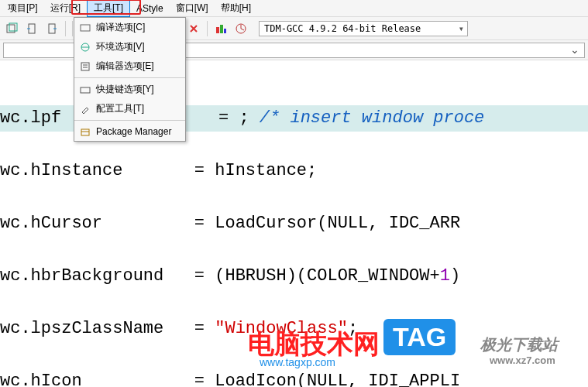  I want to click on code-line: wc.hbrBackground = (HBRUSH)(COLOR_WINDOW…, so click(294, 276).